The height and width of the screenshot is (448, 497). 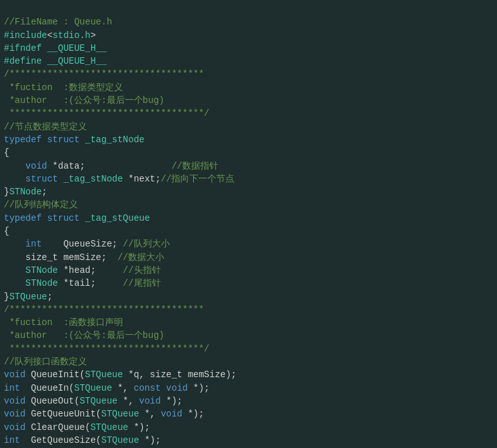 What do you see at coordinates (140, 257) in the screenshot?
I see `code-token: //数据大小` at bounding box center [140, 257].